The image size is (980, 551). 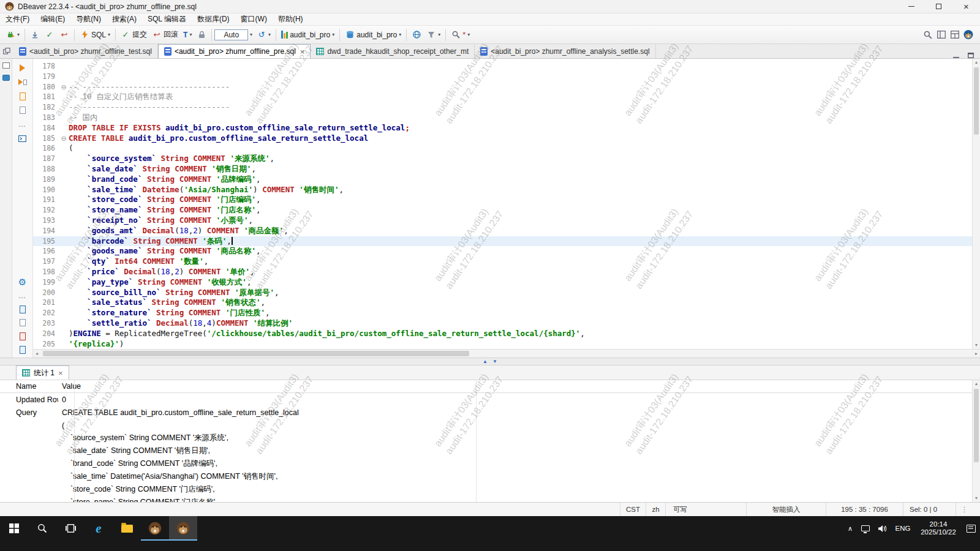 I want to click on code-line: 183-- 国内, so click(x=507, y=118).